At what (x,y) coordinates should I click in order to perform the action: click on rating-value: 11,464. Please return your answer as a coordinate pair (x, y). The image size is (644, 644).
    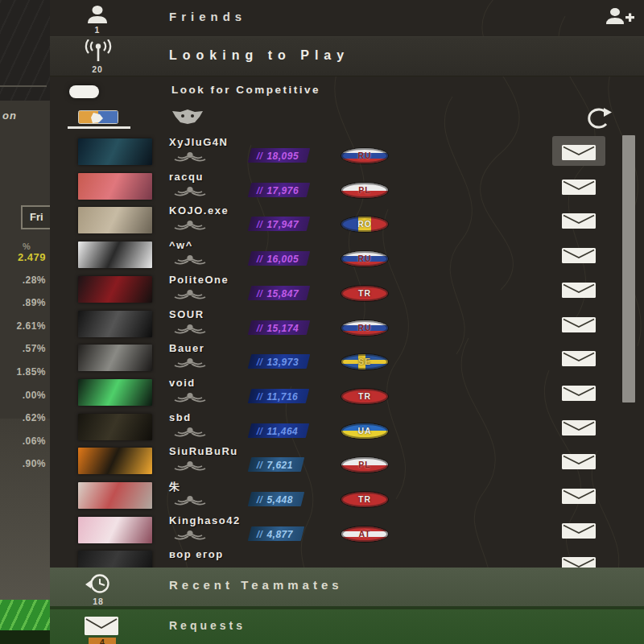
    Looking at the image, I should click on (282, 431).